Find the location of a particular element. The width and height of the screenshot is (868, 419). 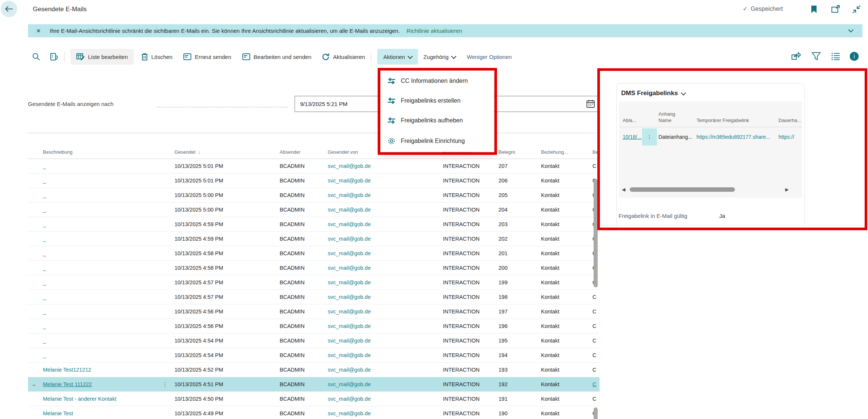

vertical-scrollbar-thumb-bottom is located at coordinates (596, 413).